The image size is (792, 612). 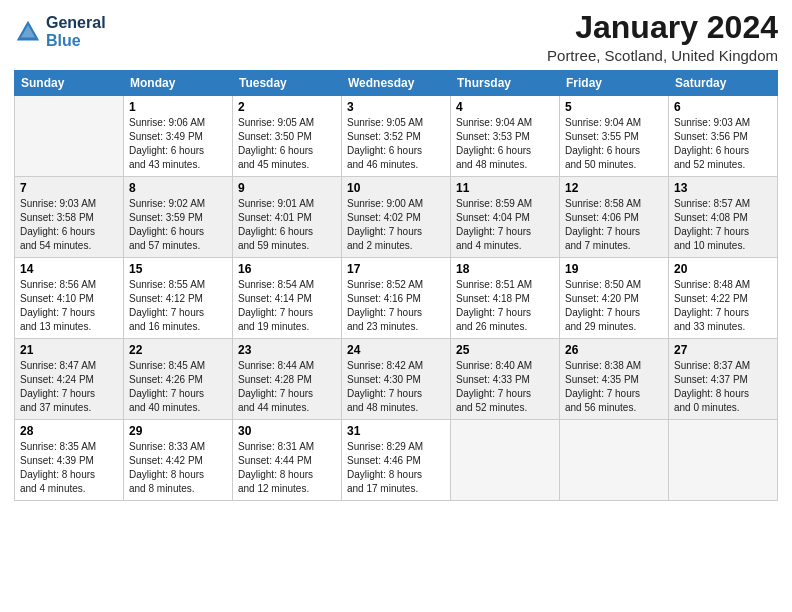 What do you see at coordinates (505, 269) in the screenshot?
I see `day-number: 18` at bounding box center [505, 269].